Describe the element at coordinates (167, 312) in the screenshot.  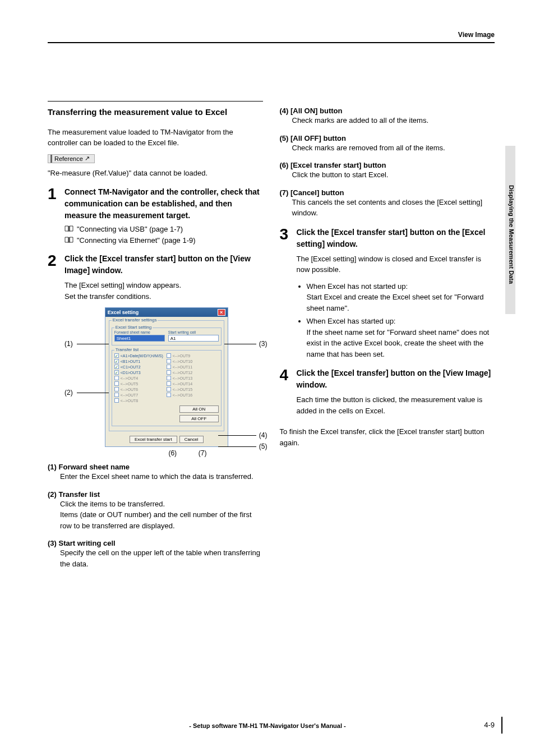
I see `dialog-titlebar: Excel setting ×` at that location.